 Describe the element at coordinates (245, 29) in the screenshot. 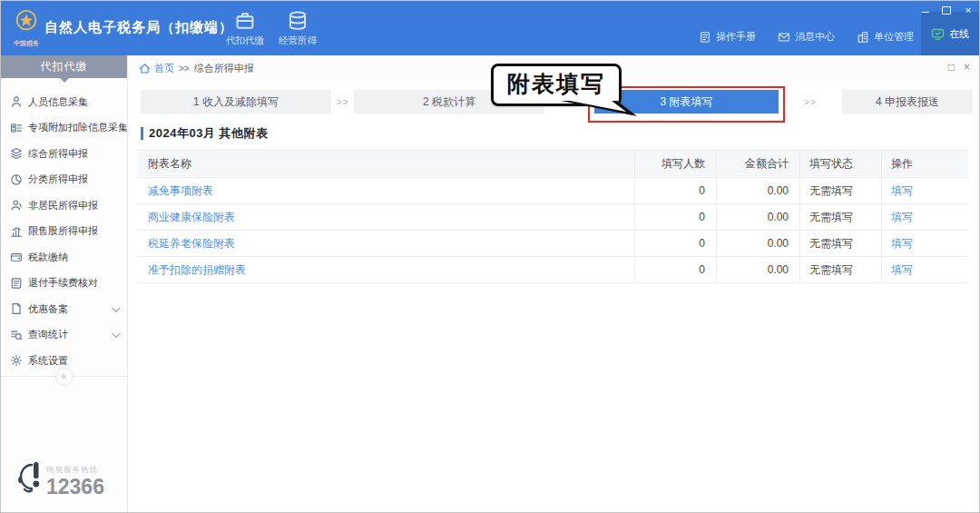

I see `top-nav-item-0: 代扣代缴` at that location.